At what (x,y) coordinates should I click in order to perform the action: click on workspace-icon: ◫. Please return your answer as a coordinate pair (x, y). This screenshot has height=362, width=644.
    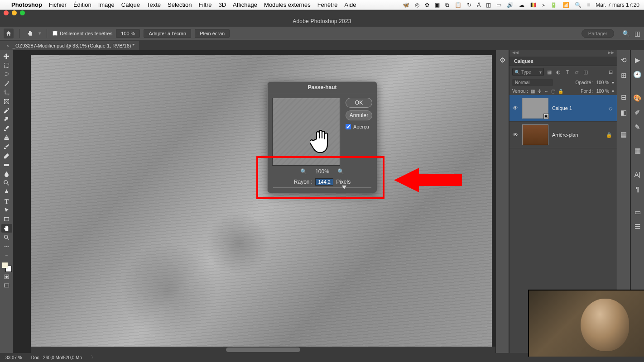
    Looking at the image, I should click on (638, 33).